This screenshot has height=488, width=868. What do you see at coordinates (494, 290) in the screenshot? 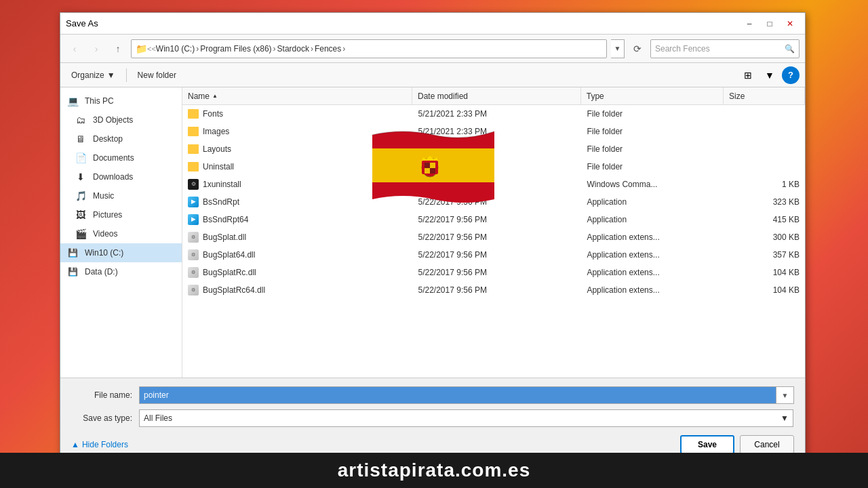
I see `table-row: ⚙ BugSplatRc64.dll 5/22/2017 9:56 PM App…` at bounding box center [494, 290].